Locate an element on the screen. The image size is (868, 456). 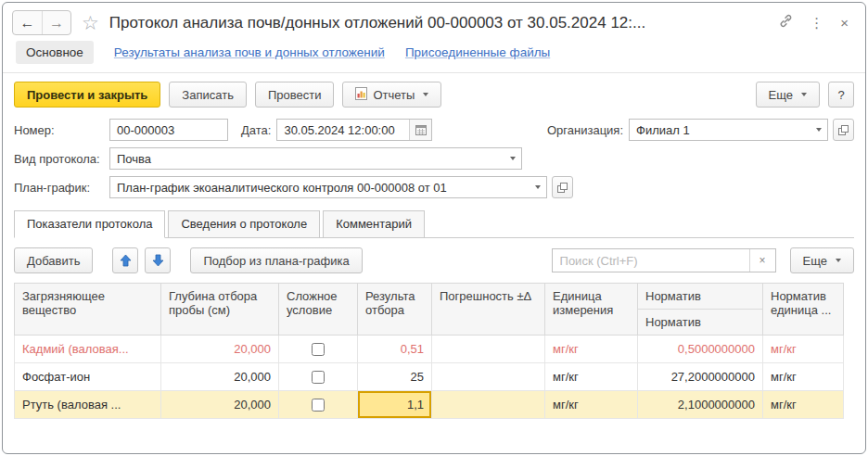
report-icon is located at coordinates (362, 95).